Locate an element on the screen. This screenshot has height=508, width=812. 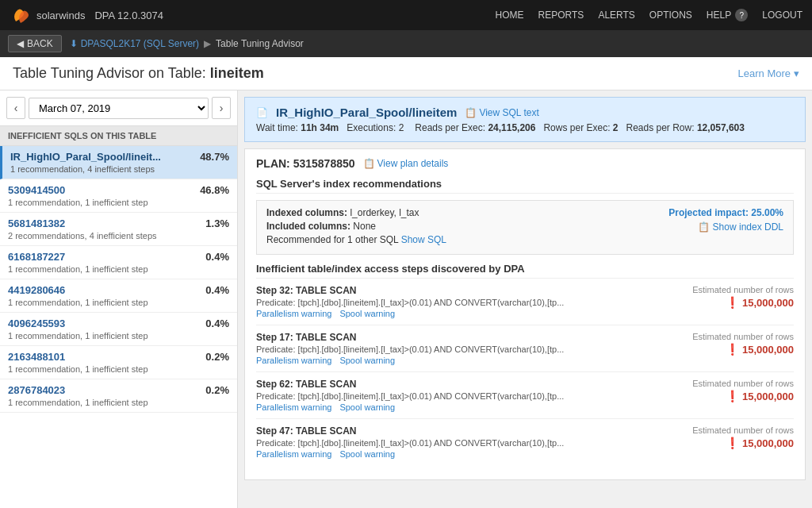
indexed-cols-label: Indexed columns: is located at coordinates (307, 213).